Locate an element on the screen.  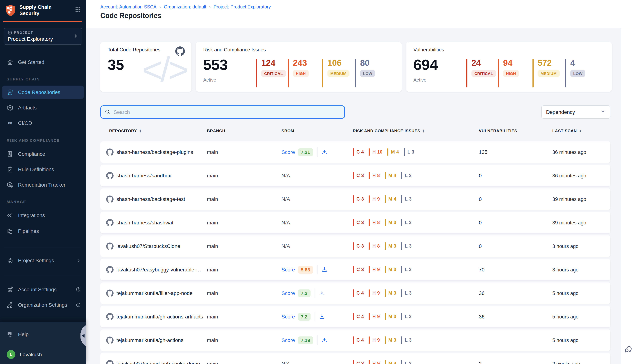
table-row: lavakush07/StarbucksClonemainN/AC 3H 8M … is located at coordinates (355, 246).